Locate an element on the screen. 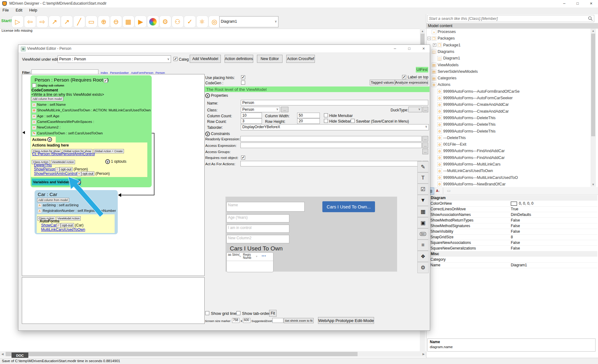 This screenshot has width=598, height=364. dialog-maximize-button: □ is located at coordinates (409, 49).